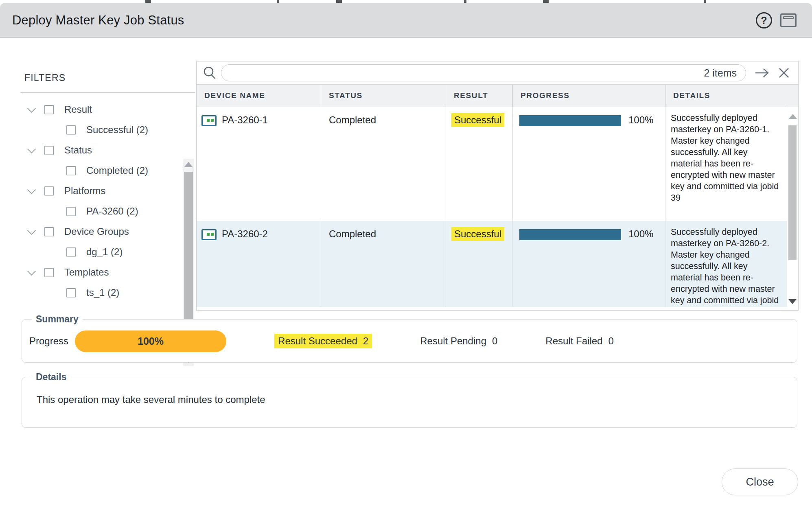 This screenshot has width=812, height=510. Describe the element at coordinates (589, 164) in the screenshot. I see `progress-cell: 100%` at that location.